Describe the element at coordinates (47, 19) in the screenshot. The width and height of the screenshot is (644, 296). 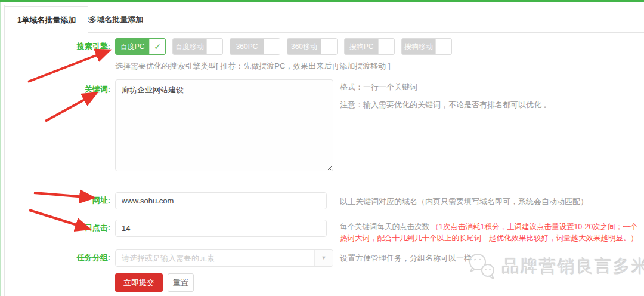
I see `tab-single-domain-batch-add: 1单域名批量添加` at that location.